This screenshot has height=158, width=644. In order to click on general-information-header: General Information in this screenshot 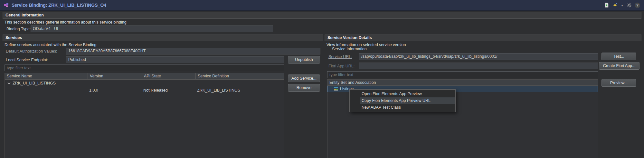, I will do `click(322, 15)`.